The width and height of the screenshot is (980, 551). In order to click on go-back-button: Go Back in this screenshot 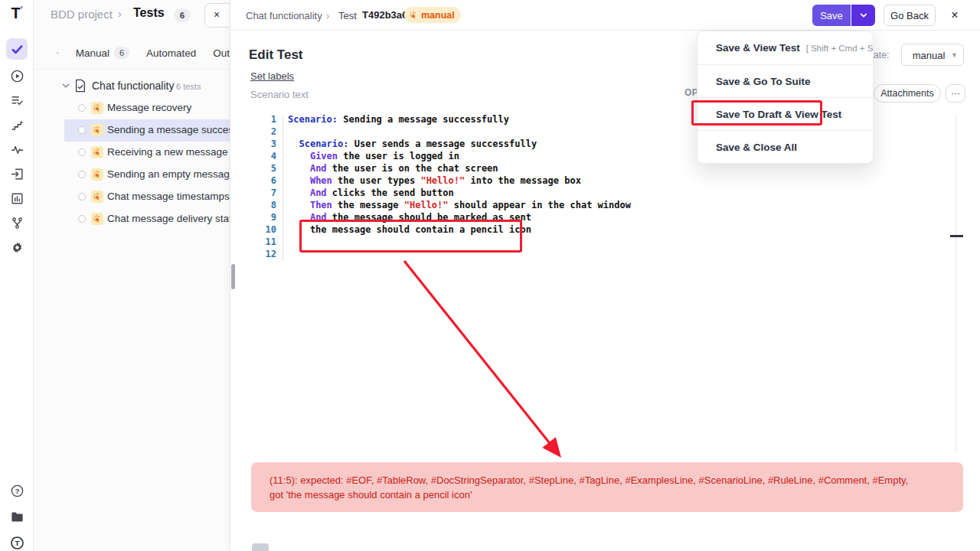, I will do `click(910, 15)`.